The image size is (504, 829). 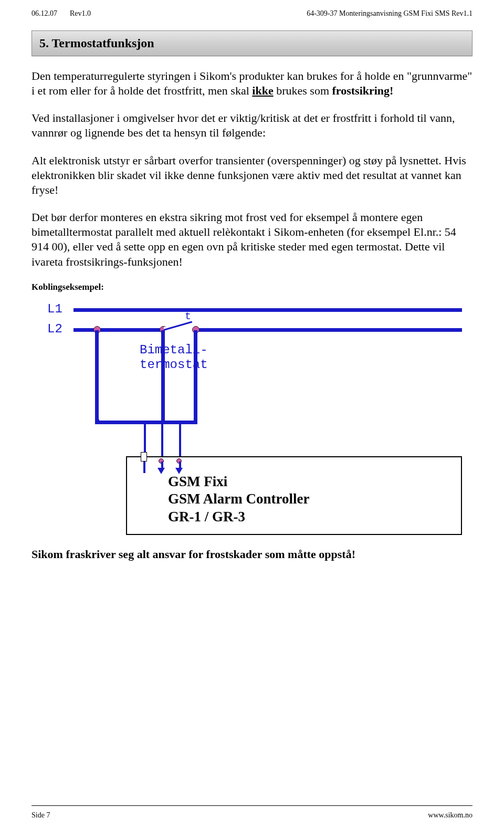 I want to click on subheading-koblingseksempel: Koblingseksempel:, so click(x=252, y=287).